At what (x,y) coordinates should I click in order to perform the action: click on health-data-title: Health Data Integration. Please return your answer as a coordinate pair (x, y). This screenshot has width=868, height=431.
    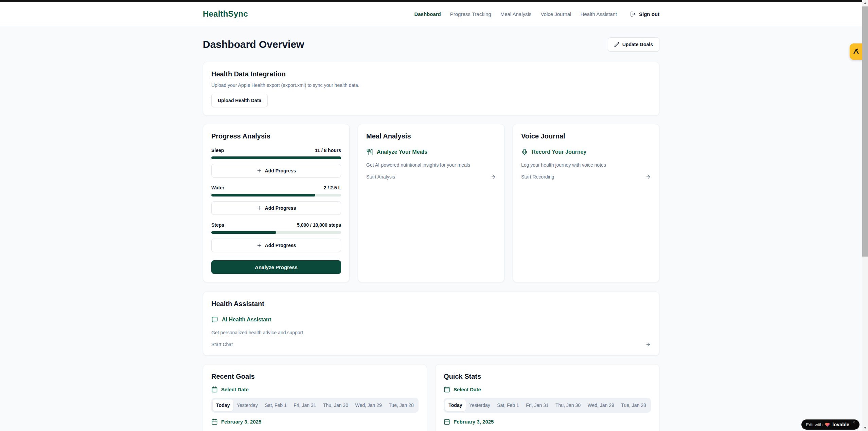
    Looking at the image, I should click on (431, 74).